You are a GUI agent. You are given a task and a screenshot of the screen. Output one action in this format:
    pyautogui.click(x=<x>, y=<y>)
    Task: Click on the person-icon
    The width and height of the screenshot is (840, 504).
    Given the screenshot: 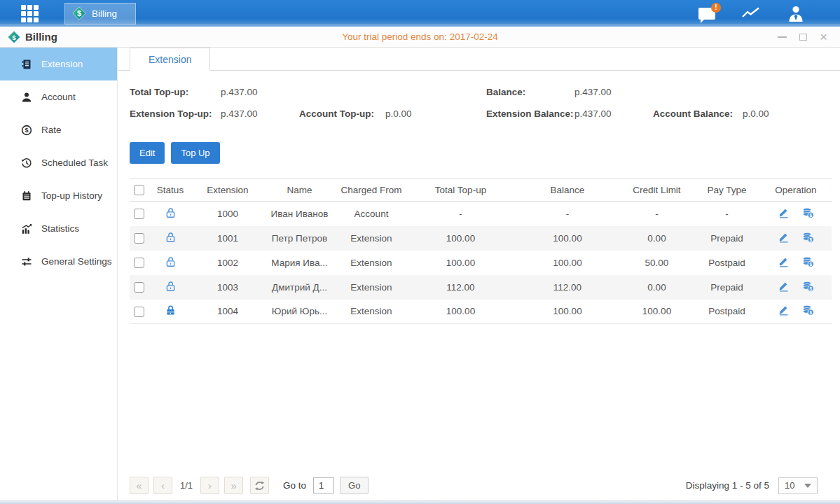 What is the action you would take?
    pyautogui.click(x=27, y=97)
    